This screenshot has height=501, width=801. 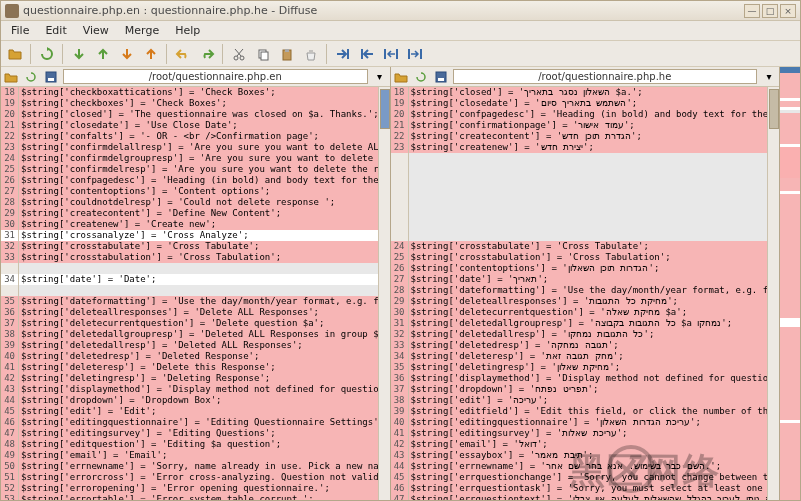 What do you see at coordinates (384, 294) in the screenshot?
I see `left-scrollbar` at bounding box center [384, 294].